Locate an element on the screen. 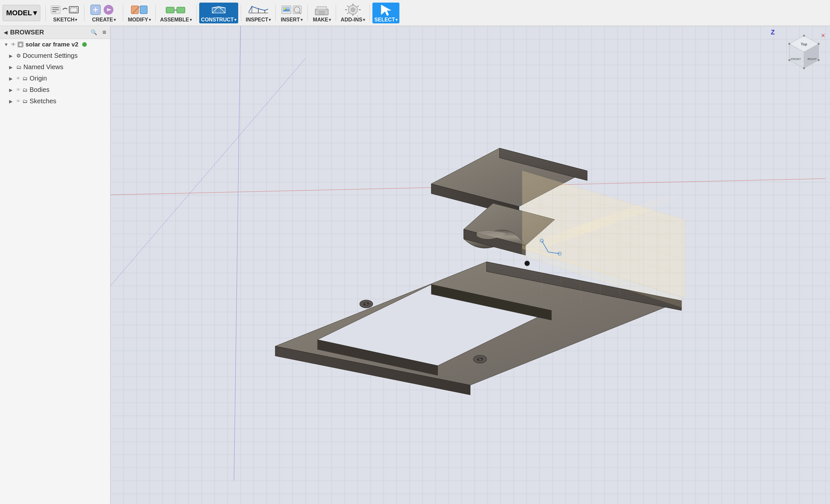 The width and height of the screenshot is (830, 504). named-views-folder-icon: 🗂 is located at coordinates (19, 67).